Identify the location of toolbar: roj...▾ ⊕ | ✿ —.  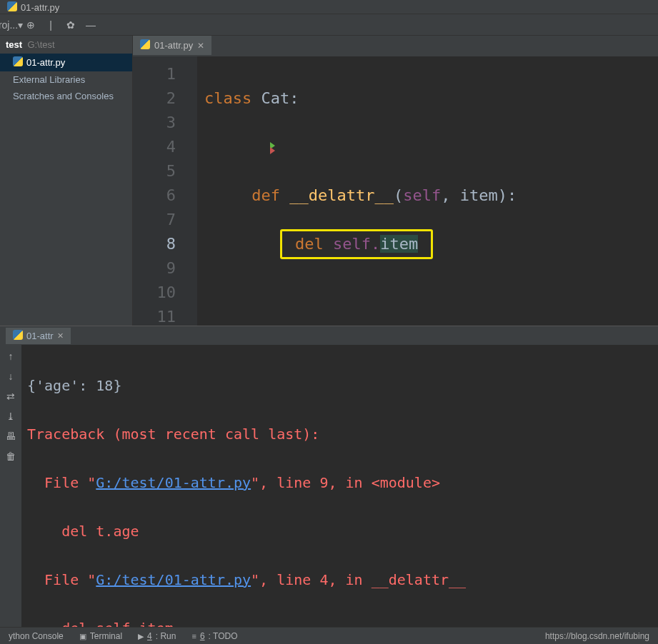
(329, 25).